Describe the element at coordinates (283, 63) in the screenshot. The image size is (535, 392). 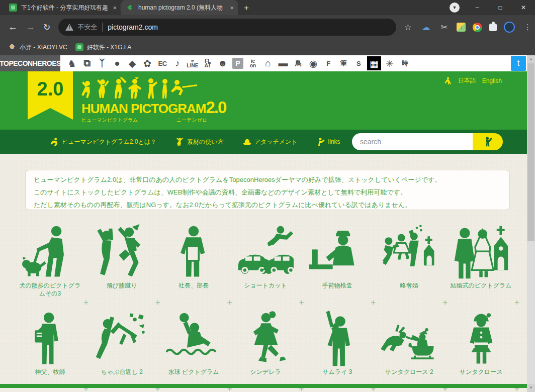
I see `sofa-icon: ▬` at that location.